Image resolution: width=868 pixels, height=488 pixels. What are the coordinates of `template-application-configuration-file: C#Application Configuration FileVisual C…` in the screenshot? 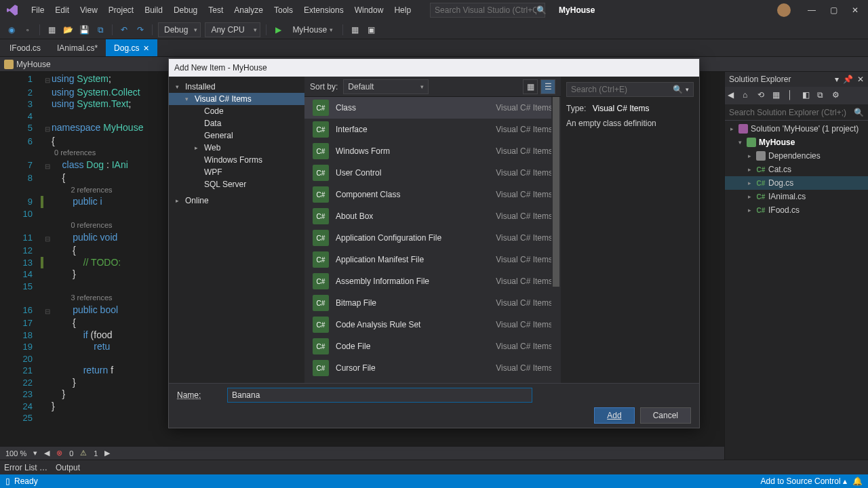 It's located at (433, 238).